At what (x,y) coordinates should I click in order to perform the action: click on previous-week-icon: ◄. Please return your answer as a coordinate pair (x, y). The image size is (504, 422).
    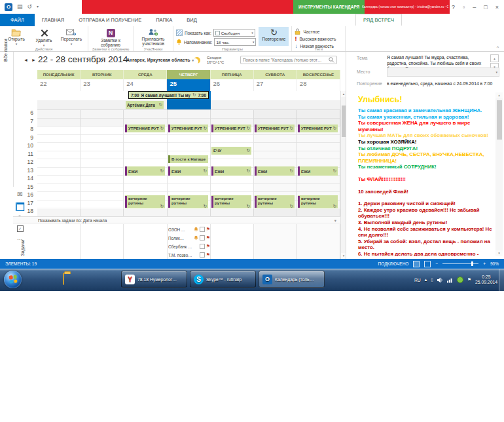
    Looking at the image, I should click on (26, 60).